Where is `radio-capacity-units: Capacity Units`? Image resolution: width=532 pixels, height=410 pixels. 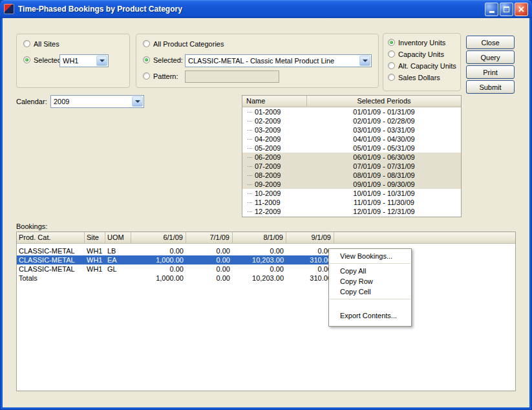
radio-capacity-units: Capacity Units is located at coordinates (416, 54).